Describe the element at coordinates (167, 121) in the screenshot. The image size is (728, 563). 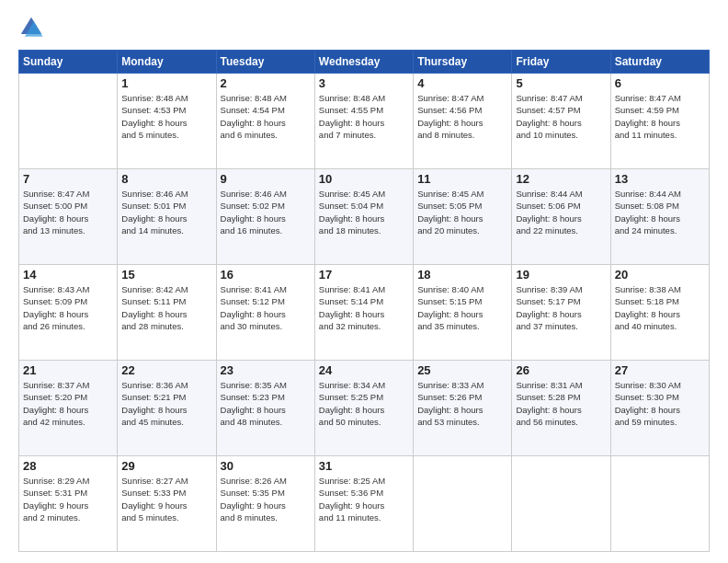
I see `calendar-cell: 1Sunrise: 8:48 AMSunset: 4:53 PMDaylight…` at that location.